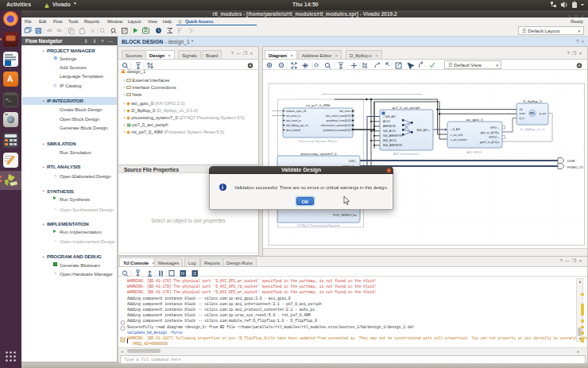 This screenshot has width=588, height=368. I want to click on svg-text: M00_ACLK, so click(390, 141).